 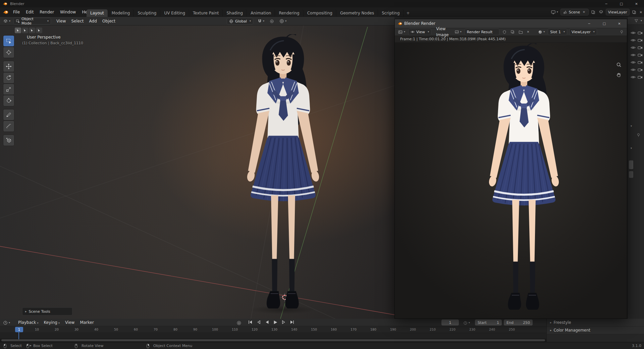 I want to click on render-window-titlebar: Blender Render ─ □ ✕, so click(x=511, y=23).